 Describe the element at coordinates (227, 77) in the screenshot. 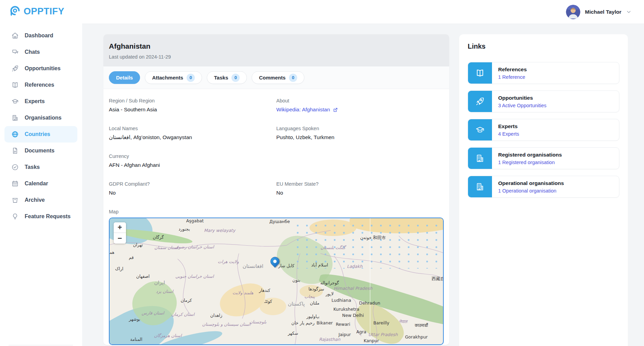

I see `tab-tasks: Tasks 0` at that location.